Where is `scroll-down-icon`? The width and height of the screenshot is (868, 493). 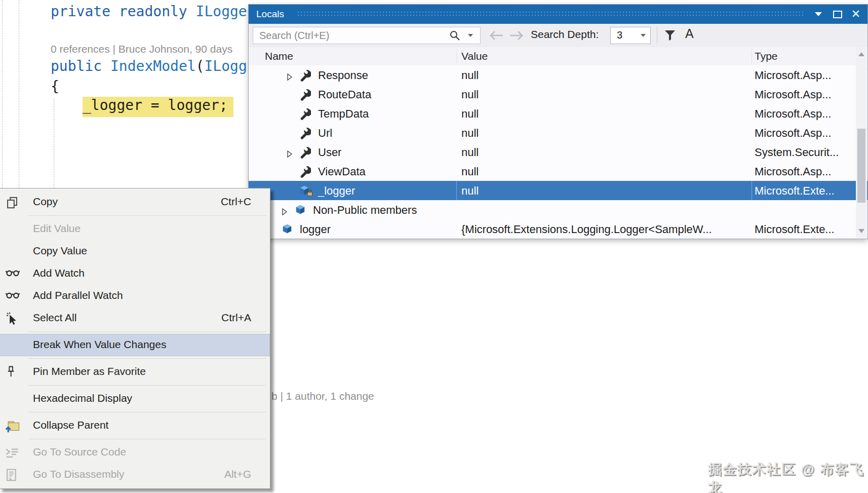 scroll-down-icon is located at coordinates (861, 231).